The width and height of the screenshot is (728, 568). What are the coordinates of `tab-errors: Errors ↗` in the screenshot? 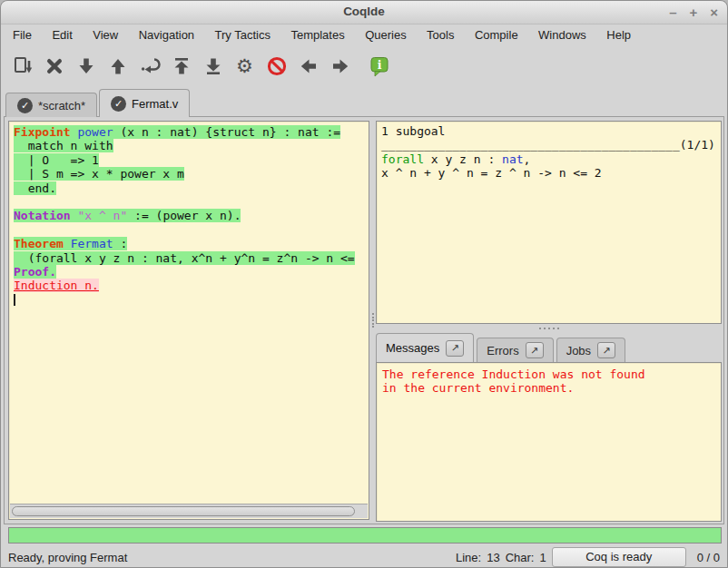 It's located at (515, 350).